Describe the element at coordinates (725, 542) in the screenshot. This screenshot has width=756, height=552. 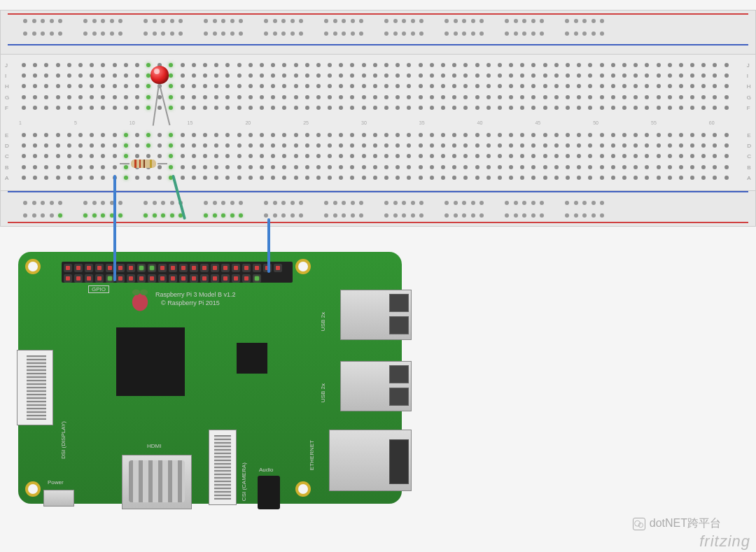
I see `fritzing-logo: fritzing` at that location.